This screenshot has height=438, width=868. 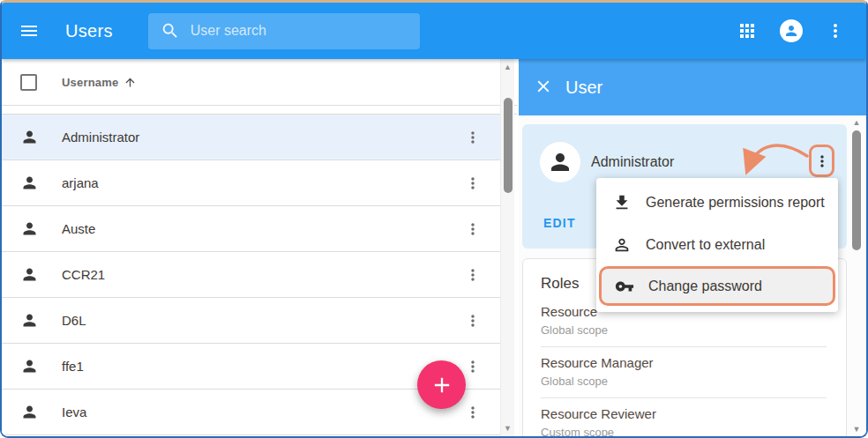 What do you see at coordinates (259, 110) in the screenshot?
I see `table-spacer` at bounding box center [259, 110].